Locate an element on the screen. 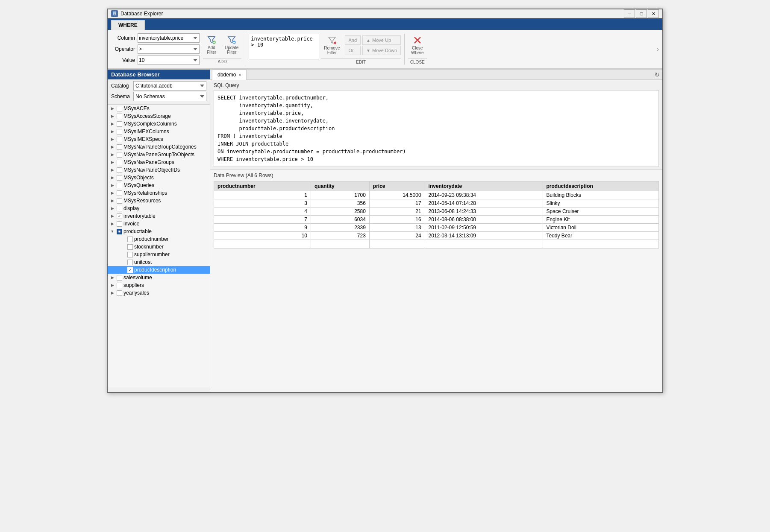 This screenshot has height=532, width=770. table-row: 42580212013-06-08 14:24:33Space Cruiser is located at coordinates (437, 212).